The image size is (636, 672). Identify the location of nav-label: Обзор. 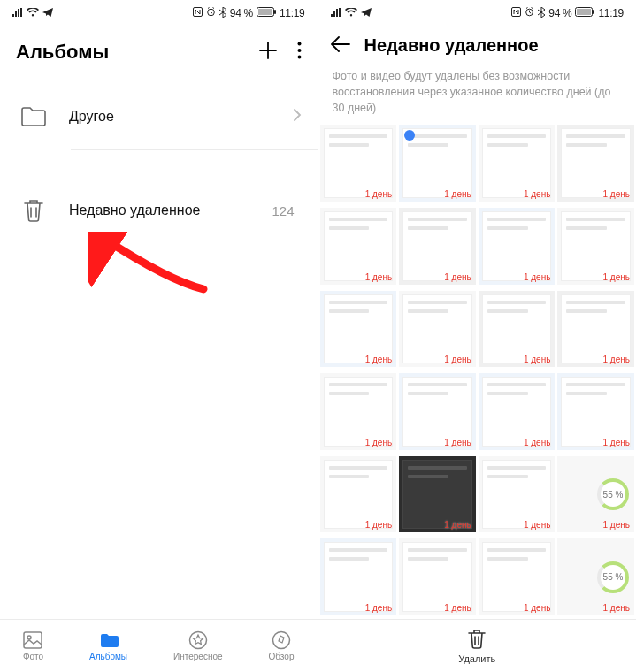
(281, 656).